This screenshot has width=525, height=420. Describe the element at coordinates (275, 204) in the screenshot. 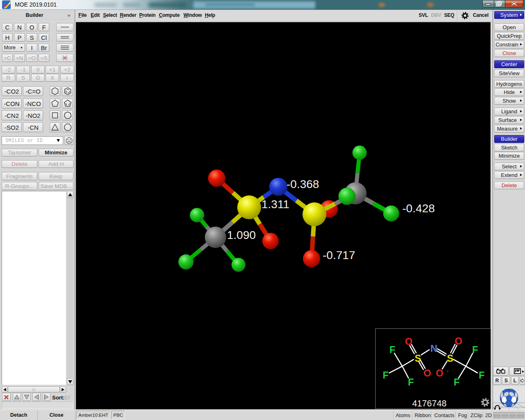

I see `svg-text: 1.311` at that location.